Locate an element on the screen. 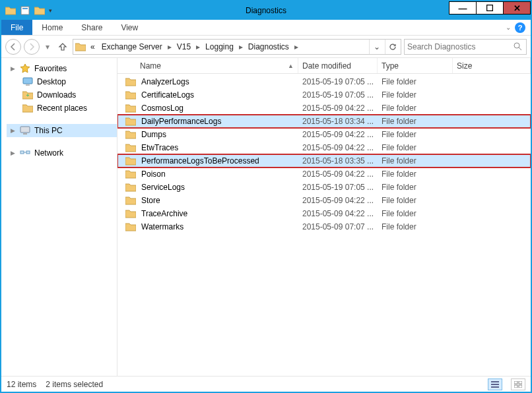  column-label: Size is located at coordinates (465, 66).